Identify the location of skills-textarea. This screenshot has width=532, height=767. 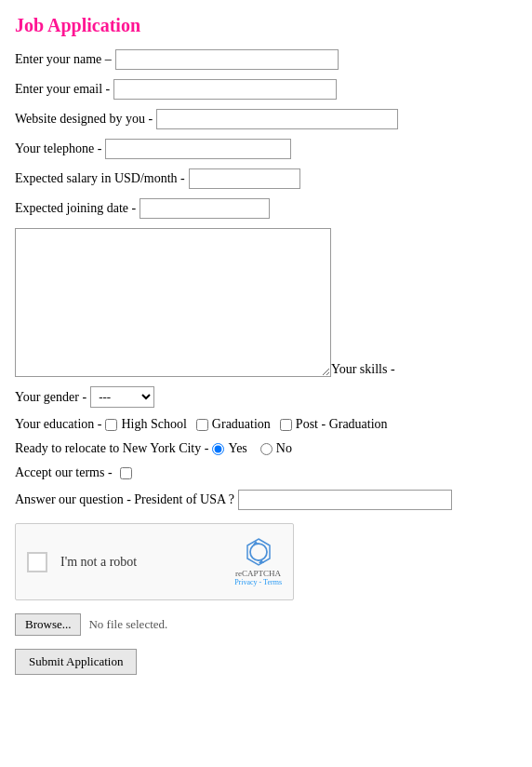
(173, 303).